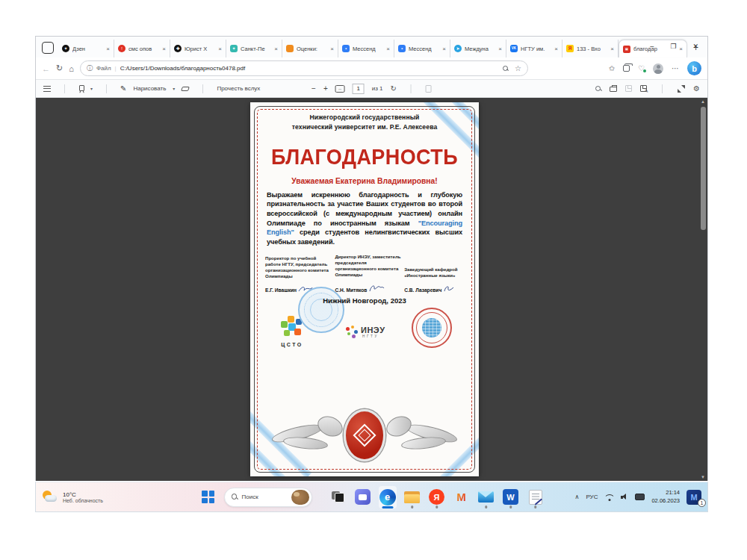 The height and width of the screenshot is (560, 747). Describe the element at coordinates (518, 69) in the screenshot. I see `add-favorite-icon: ☆` at that location.